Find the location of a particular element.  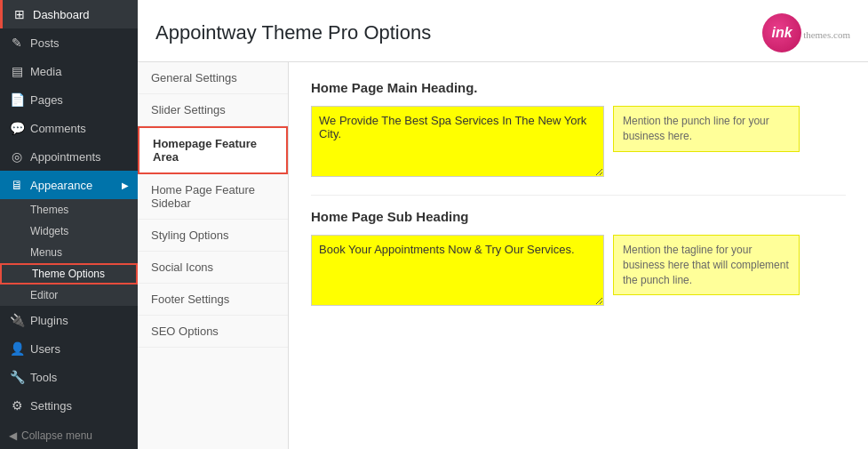

sidebar-item-theme-options: Theme Options is located at coordinates (69, 274).